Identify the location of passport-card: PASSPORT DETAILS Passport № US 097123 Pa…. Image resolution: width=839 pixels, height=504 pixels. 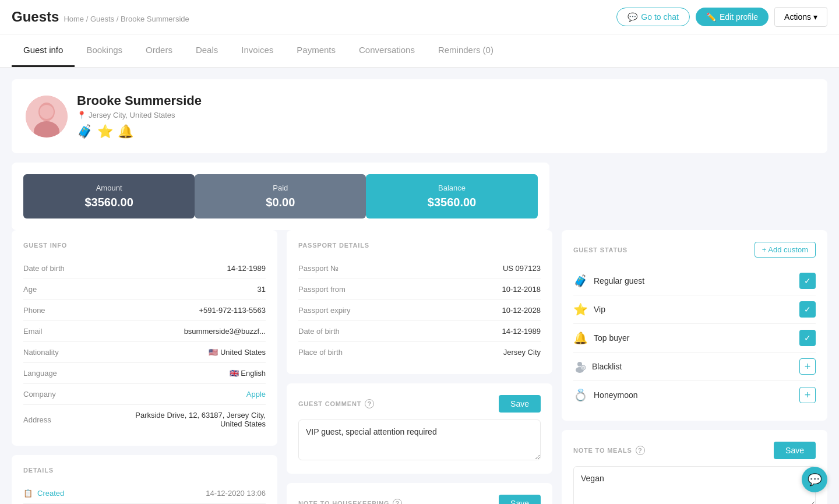
(420, 302).